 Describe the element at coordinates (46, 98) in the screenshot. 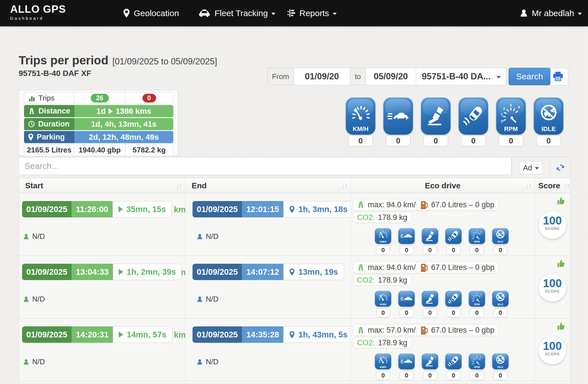

I see `trips-label: Trips` at that location.